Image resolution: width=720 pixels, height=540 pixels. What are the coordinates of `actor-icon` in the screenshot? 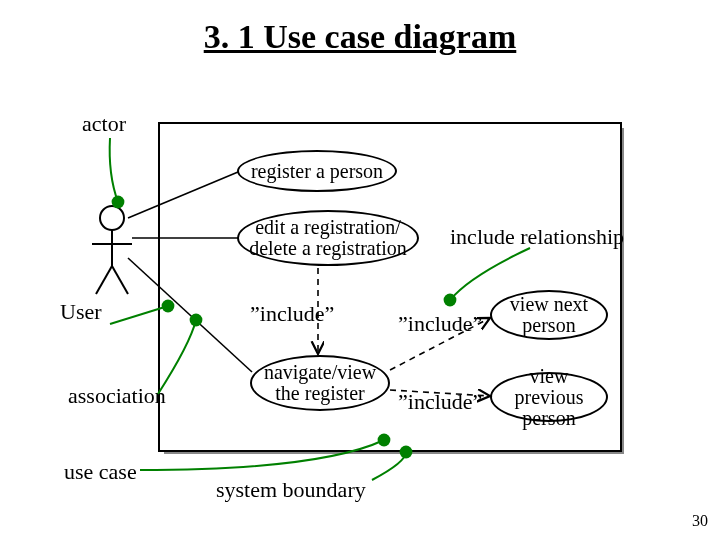 It's located at (112, 250).